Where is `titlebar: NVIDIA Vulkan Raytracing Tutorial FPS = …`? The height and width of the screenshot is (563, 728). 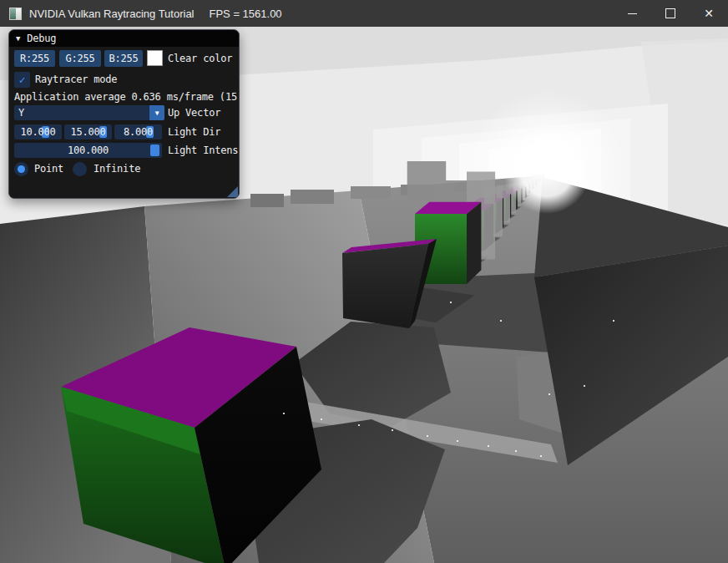
titlebar: NVIDIA Vulkan Raytracing Tutorial FPS = … is located at coordinates (364, 13).